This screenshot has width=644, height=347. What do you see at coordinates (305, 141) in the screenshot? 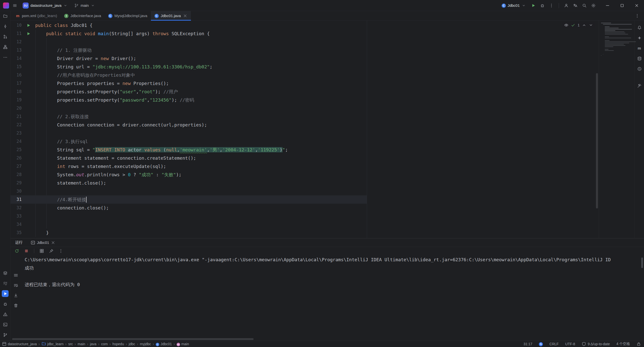
I see `code-line: 24 // 3.执行sql` at bounding box center [305, 141].